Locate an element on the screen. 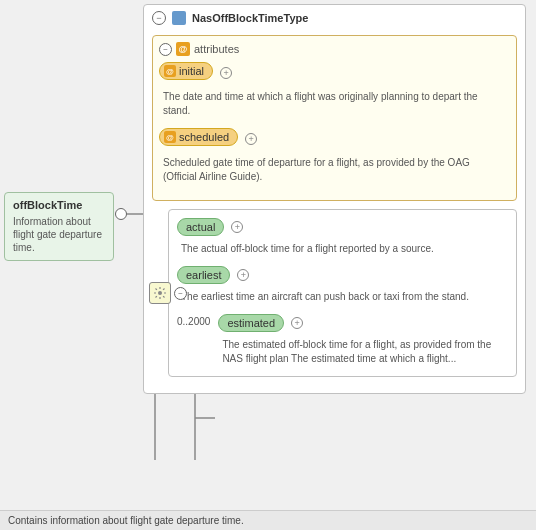  status-text: Contains information about flight gate d… is located at coordinates (126, 520).